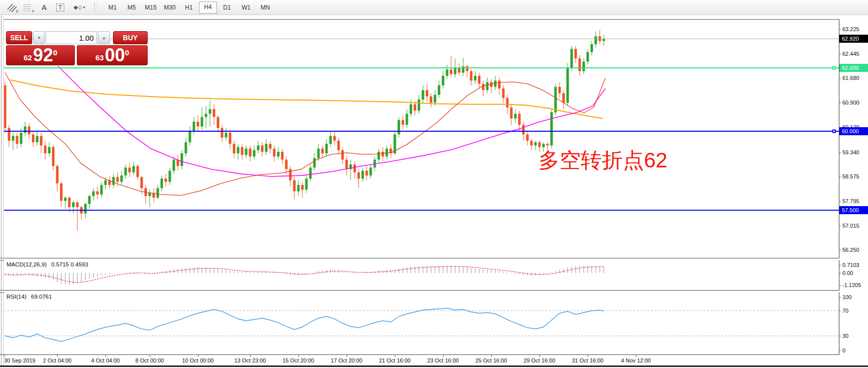 Image resolution: width=868 pixels, height=368 pixels. Describe the element at coordinates (852, 285) in the screenshot. I see `macd-axis-label: -1.1205` at that location.